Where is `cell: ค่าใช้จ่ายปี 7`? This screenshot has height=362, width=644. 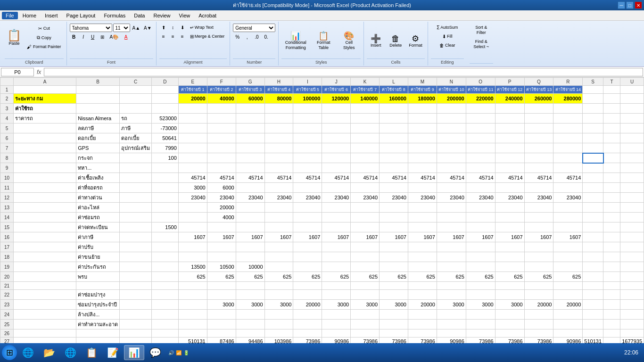 cell: ค่าใช้จ่ายปี 7 is located at coordinates (365, 90).